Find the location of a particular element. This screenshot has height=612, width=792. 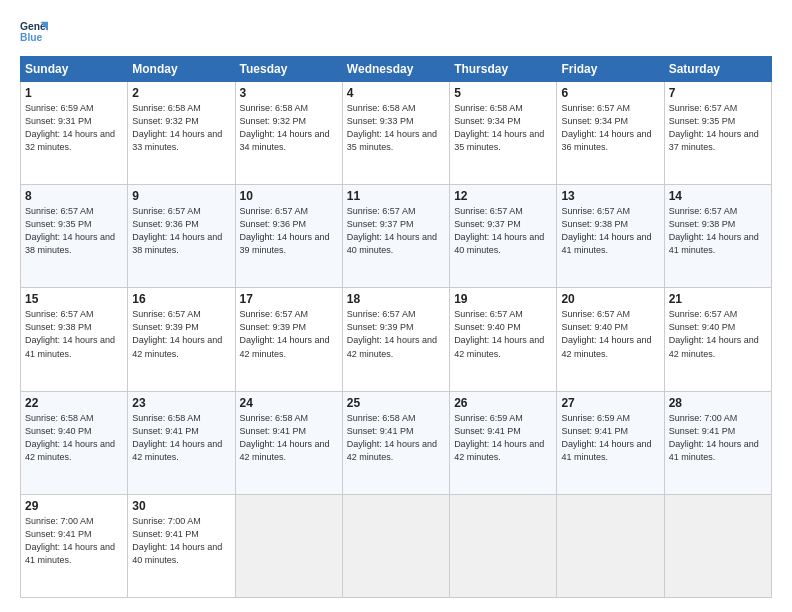

calendar-cell: 14 Sunrise: 6:57 AMSunset: 9:38 PMDaylig… is located at coordinates (718, 236).